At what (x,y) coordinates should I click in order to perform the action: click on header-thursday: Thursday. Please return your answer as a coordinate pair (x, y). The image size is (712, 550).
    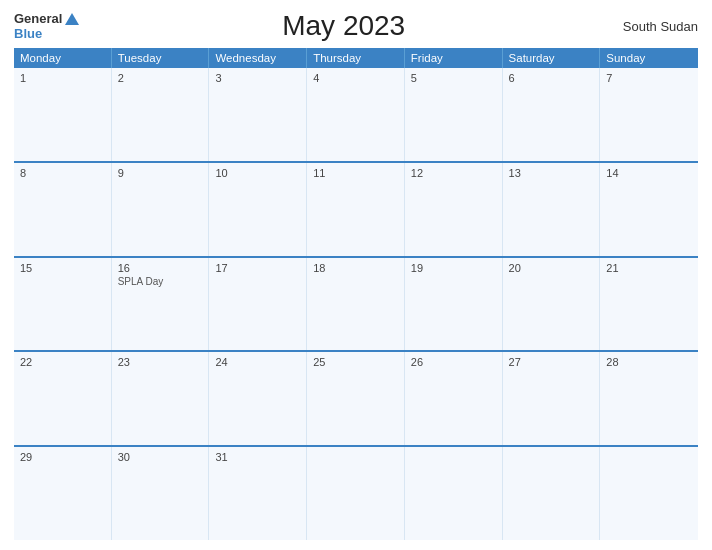
    Looking at the image, I should click on (356, 58).